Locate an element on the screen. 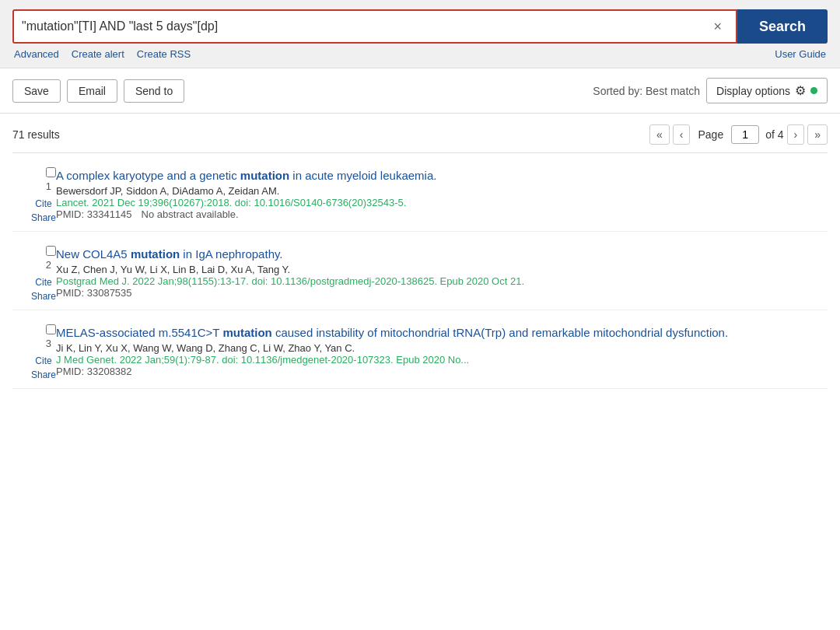 Image resolution: width=840 pixels, height=630 pixels. page-label: Page is located at coordinates (711, 135).